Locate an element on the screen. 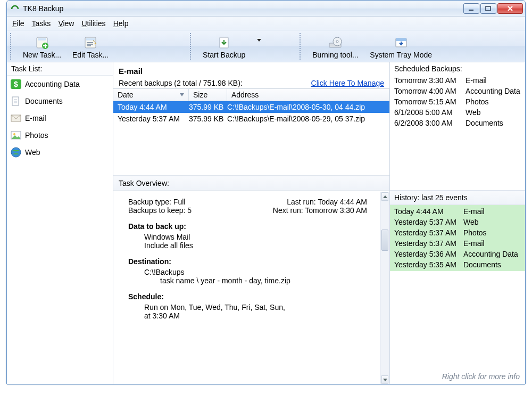  start-backup-label: Start Backup is located at coordinates (224, 55).